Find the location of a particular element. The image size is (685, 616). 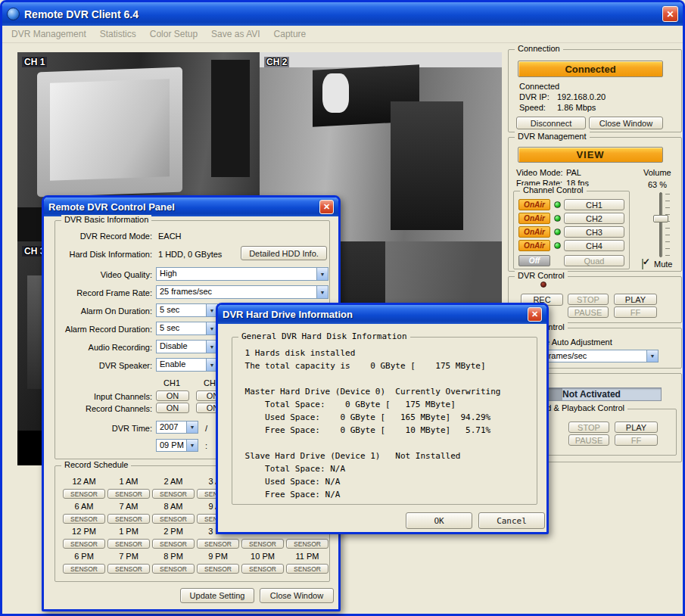

connection-group: Connection Connected Connected DVR IP: 1… is located at coordinates (595, 91).